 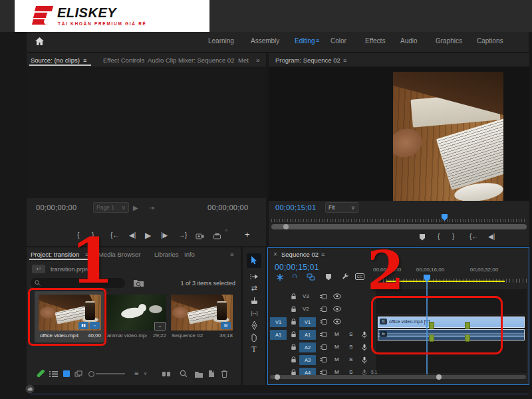 What do you see at coordinates (124, 60) in the screenshot?
I see `tab-effect-controls: Effect Controls` at bounding box center [124, 60].